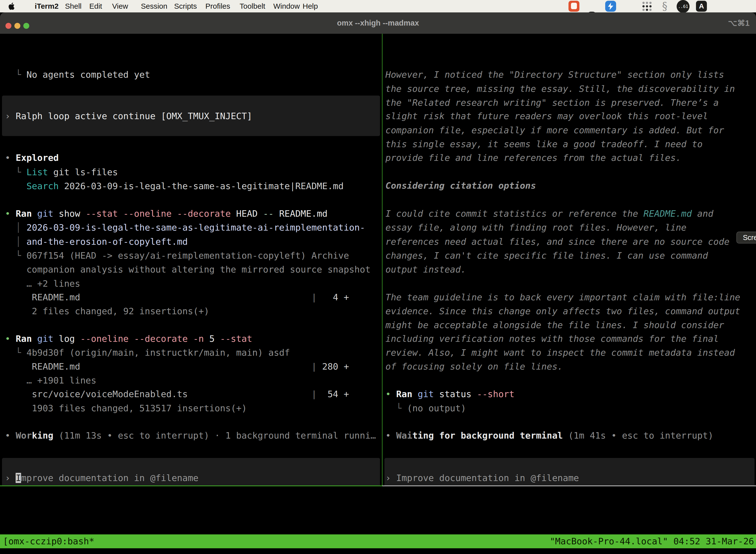  What do you see at coordinates (550, 436) in the screenshot?
I see `waiting-status-line: • Waiting for background terminal (1m 41…` at bounding box center [550, 436].